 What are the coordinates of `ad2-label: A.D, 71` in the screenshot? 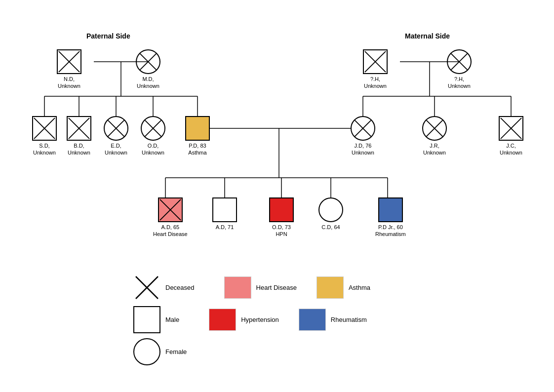 It's located at (225, 227).